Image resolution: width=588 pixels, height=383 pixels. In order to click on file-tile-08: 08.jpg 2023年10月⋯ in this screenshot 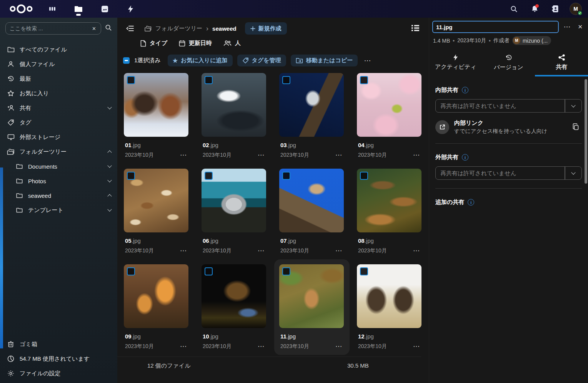, I will do `click(390, 211)`.